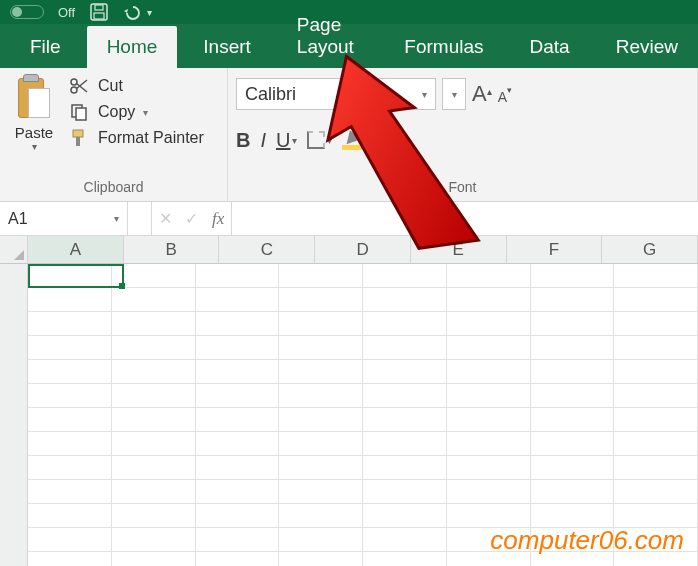  What do you see at coordinates (336, 94) in the screenshot?
I see `font-name-combo: Calibri ▾` at bounding box center [336, 94].